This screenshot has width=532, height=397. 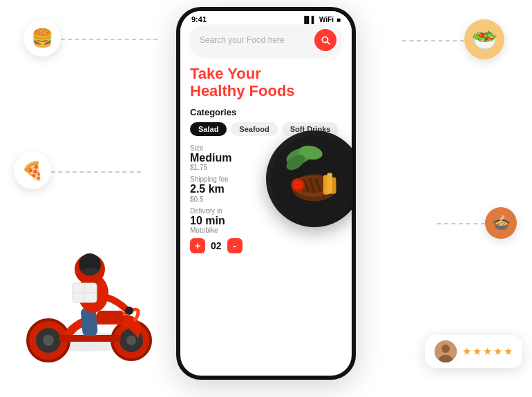 I want to click on dot-line-right-mid, so click(x=461, y=224).